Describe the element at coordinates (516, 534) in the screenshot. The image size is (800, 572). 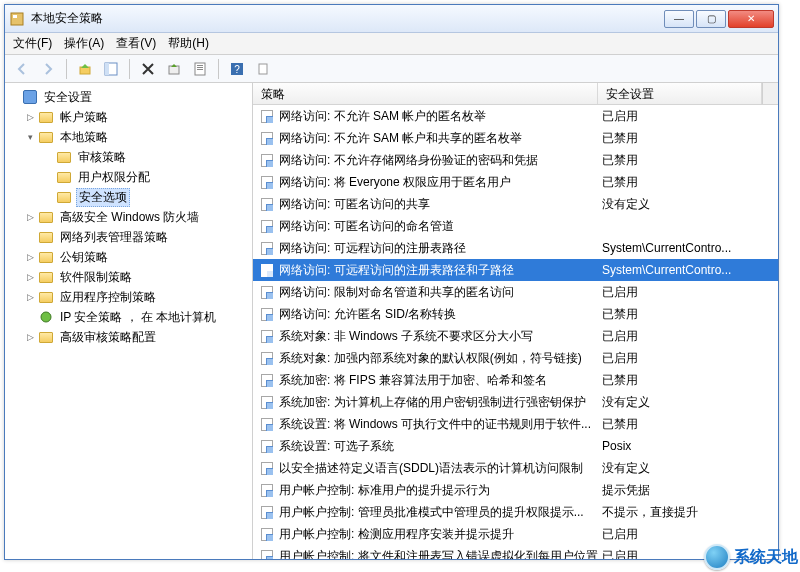
I see `table-row: 用户帐户控制: 检测应用程序安装并提示提升已启用` at that location.